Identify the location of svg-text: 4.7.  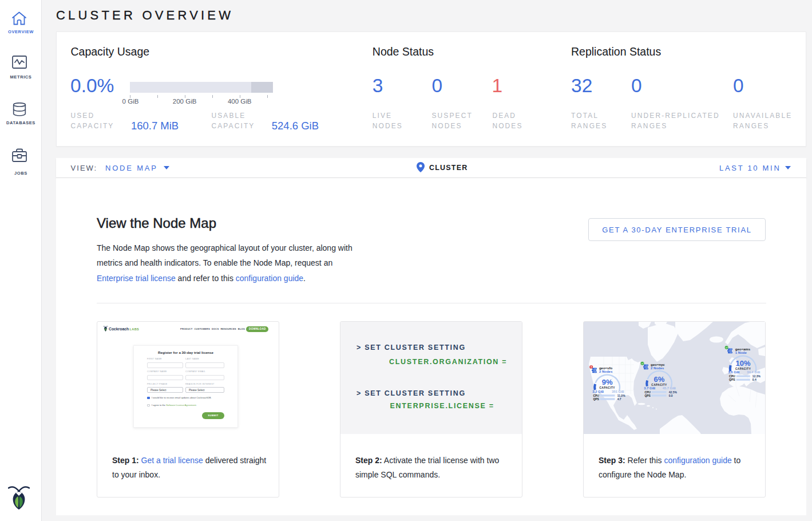
(619, 399).